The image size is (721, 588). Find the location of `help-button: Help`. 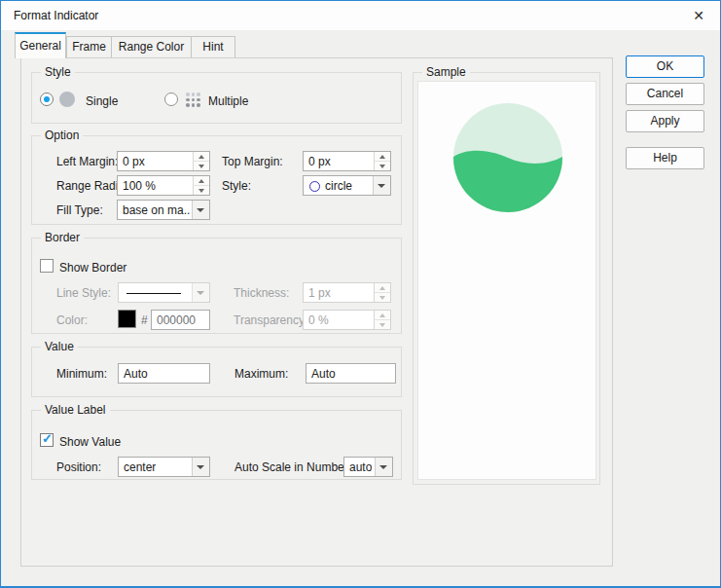

help-button: Help is located at coordinates (666, 158).